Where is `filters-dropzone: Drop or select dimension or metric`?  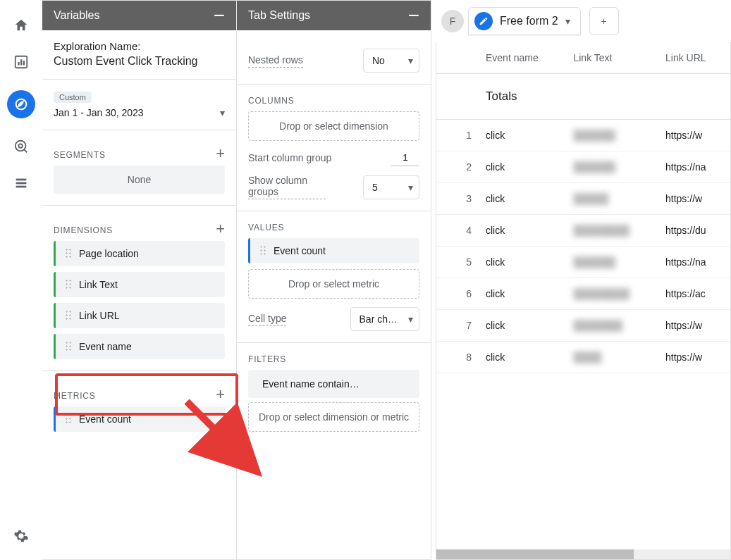 filters-dropzone: Drop or select dimension or metric is located at coordinates (334, 417).